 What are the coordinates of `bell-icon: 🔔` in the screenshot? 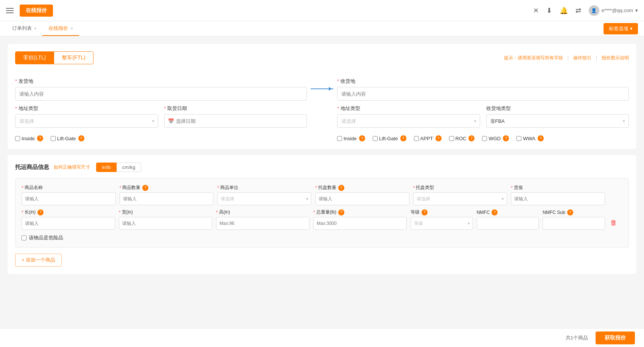 It's located at (564, 11).